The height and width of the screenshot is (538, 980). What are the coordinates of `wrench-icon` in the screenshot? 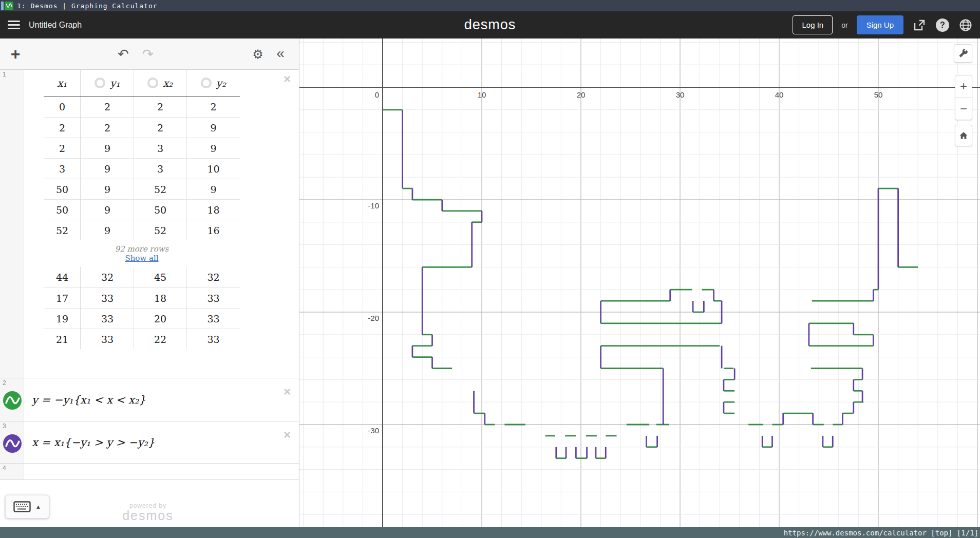 It's located at (963, 53).